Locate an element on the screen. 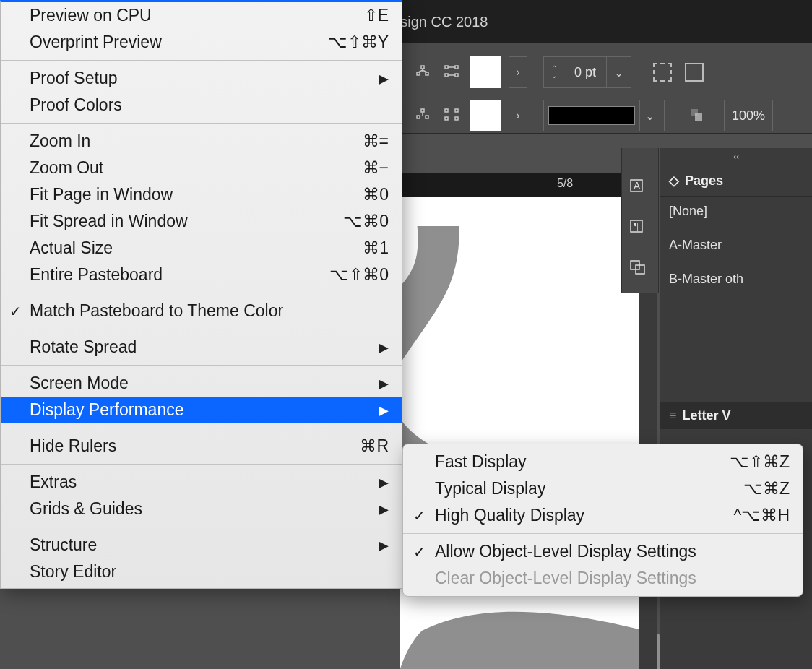 Image resolution: width=812 pixels, height=669 pixels. pages-panel-header: ◇ Pages is located at coordinates (736, 181).